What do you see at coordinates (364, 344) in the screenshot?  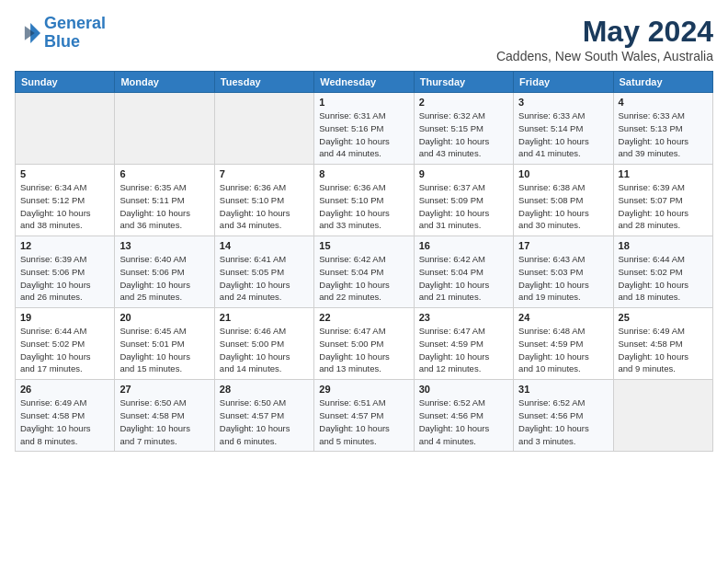 I see `calendar-week-row: 19Sunrise: 6:44 AM Sunset: 5:02 PM Dayli…` at bounding box center [364, 344].